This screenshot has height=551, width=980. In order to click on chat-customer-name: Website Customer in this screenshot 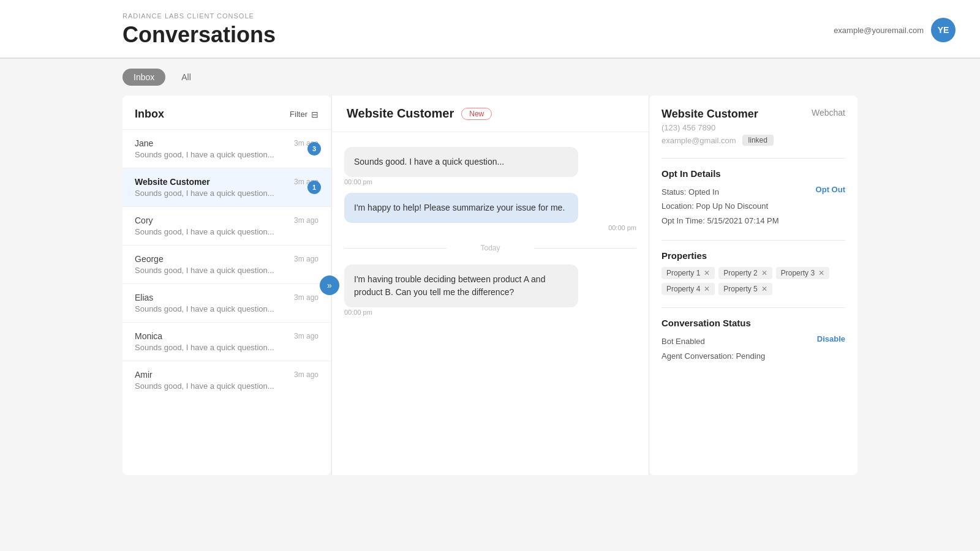, I will do `click(401, 114)`.